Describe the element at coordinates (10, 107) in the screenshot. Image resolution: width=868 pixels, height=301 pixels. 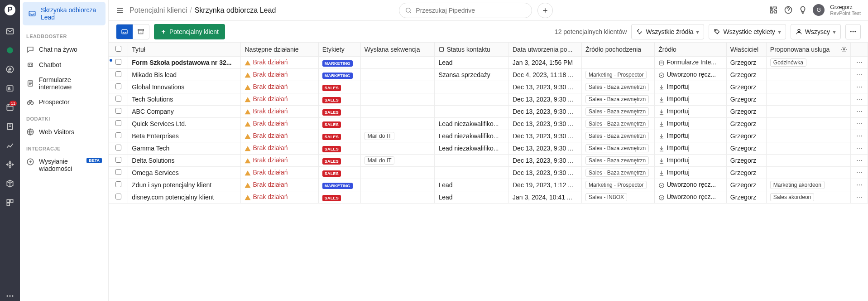
I see `rail-calendar-icon: 11` at that location.